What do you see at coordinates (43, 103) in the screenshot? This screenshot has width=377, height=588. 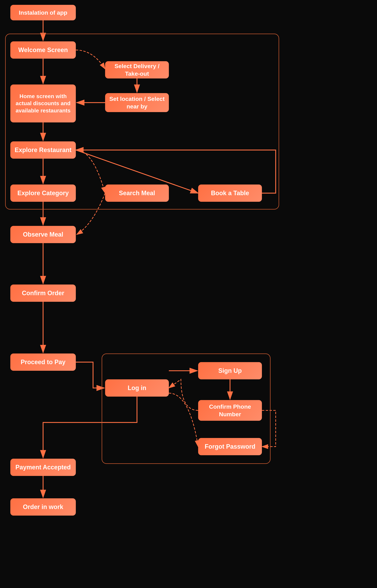 I see `node-home: Home screen with actual discounts and av…` at bounding box center [43, 103].